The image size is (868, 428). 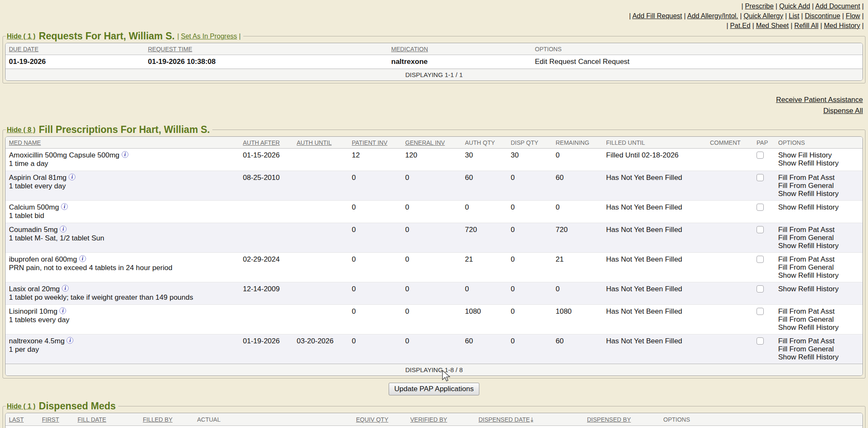 I want to click on col-label: REQUEST TIME, so click(x=170, y=49).